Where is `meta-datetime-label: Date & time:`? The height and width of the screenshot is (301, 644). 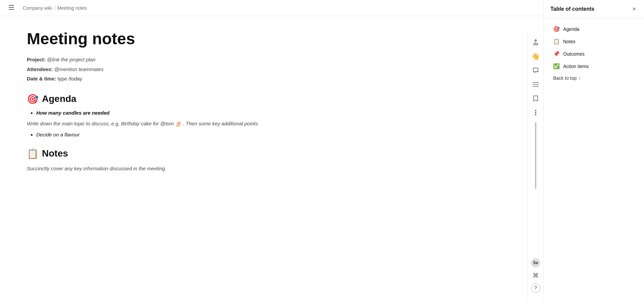 meta-datetime-label: Date & time: is located at coordinates (42, 78).